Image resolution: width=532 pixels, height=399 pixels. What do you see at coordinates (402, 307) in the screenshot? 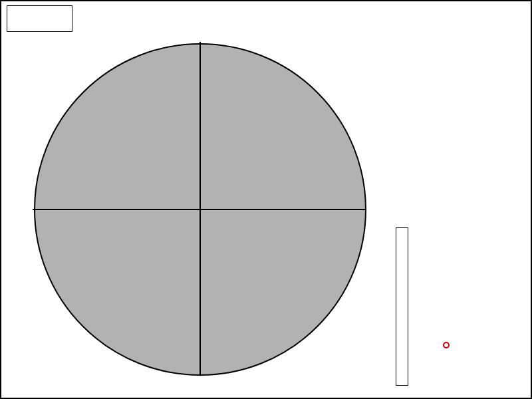
I see `doppler-colorbar` at bounding box center [402, 307].